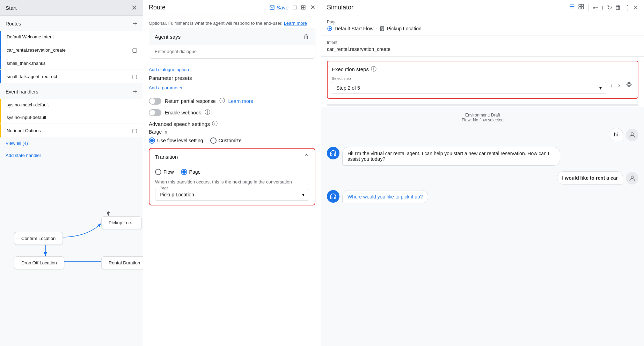 The height and width of the screenshot is (346, 644). What do you see at coordinates (207, 112) in the screenshot?
I see `help-icon-webhook: ⓘ` at bounding box center [207, 112].